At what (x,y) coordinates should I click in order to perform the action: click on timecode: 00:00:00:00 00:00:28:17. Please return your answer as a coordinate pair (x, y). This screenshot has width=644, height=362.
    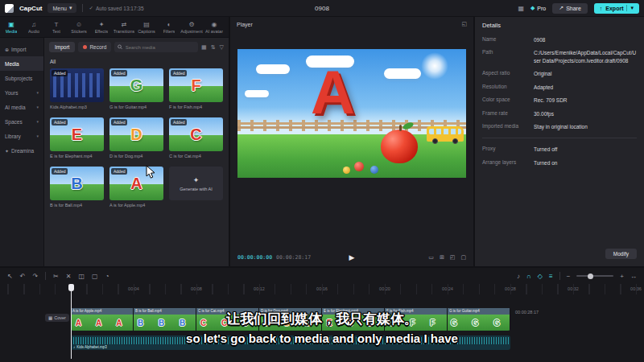
    Looking at the image, I should click on (274, 257).